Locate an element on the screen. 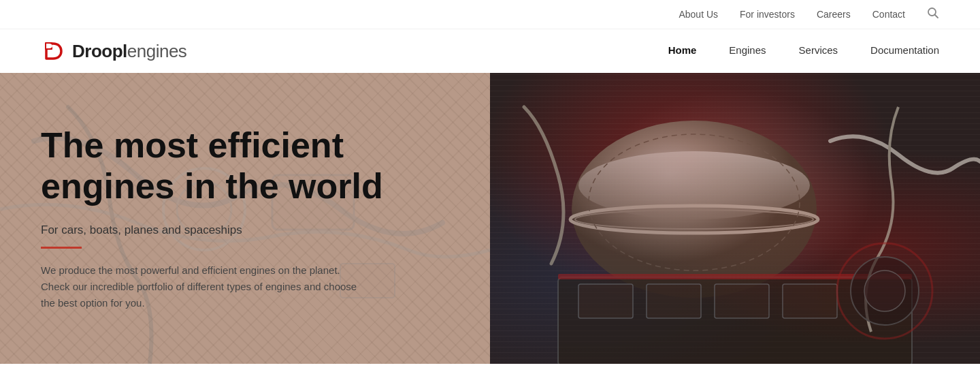  about-us-link: About Us is located at coordinates (698, 14).